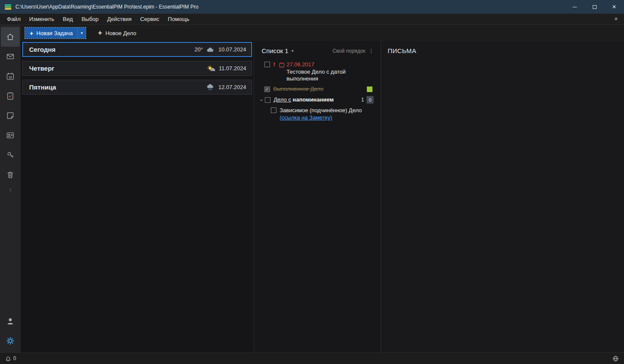 The width and height of the screenshot is (624, 364). Describe the element at coordinates (10, 37) in the screenshot. I see `home-icon` at that location.